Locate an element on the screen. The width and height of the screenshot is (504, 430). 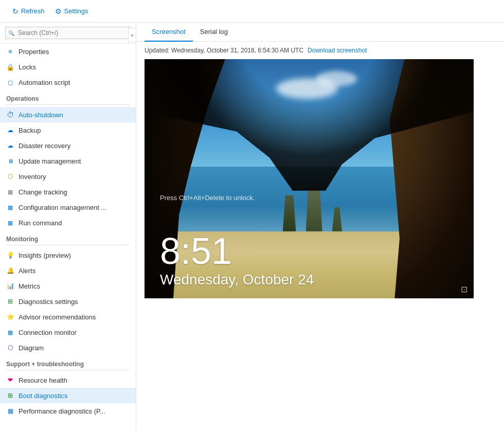
sidebar-item-label: Boot diagnostics is located at coordinates (43, 396).